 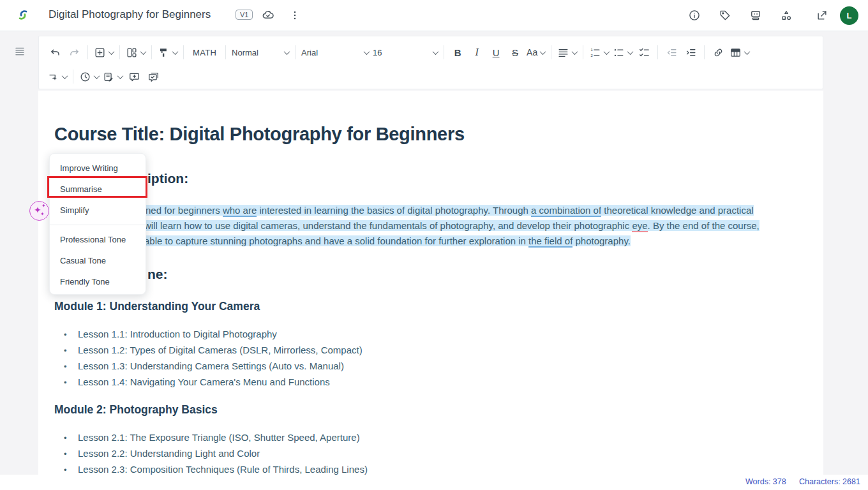 What do you see at coordinates (244, 15) in the screenshot?
I see `version-badge: V1` at bounding box center [244, 15].